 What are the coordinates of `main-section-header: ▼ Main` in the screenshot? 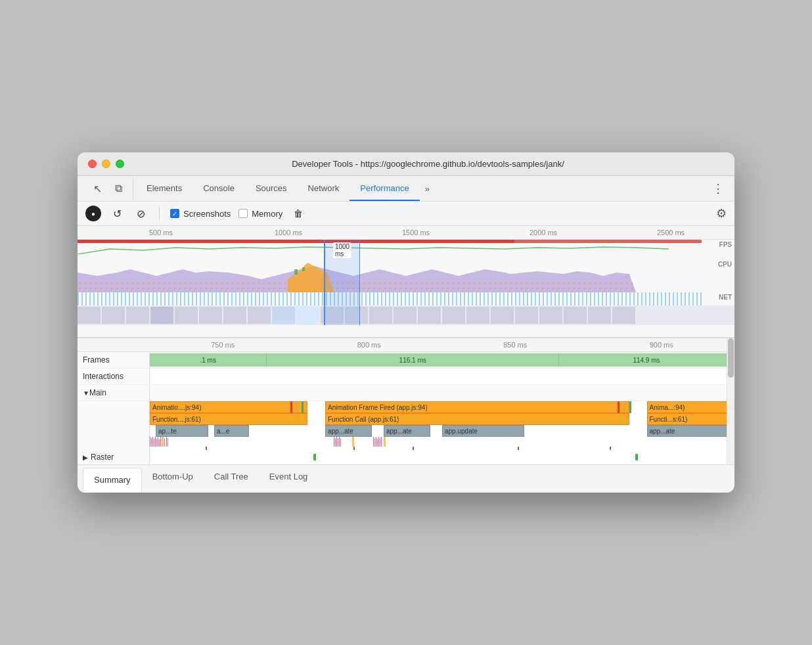 It's located at (406, 393).